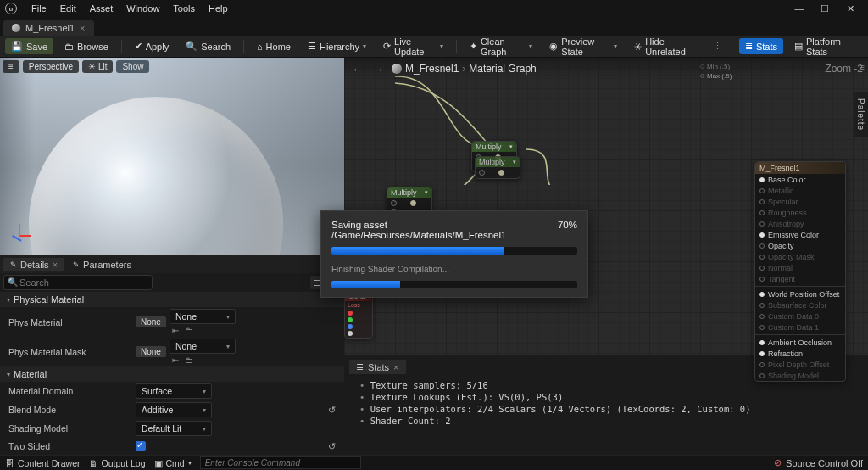 The width and height of the screenshot is (868, 470). Describe the element at coordinates (132, 66) in the screenshot. I see `viewport-show-button: Show` at that location.